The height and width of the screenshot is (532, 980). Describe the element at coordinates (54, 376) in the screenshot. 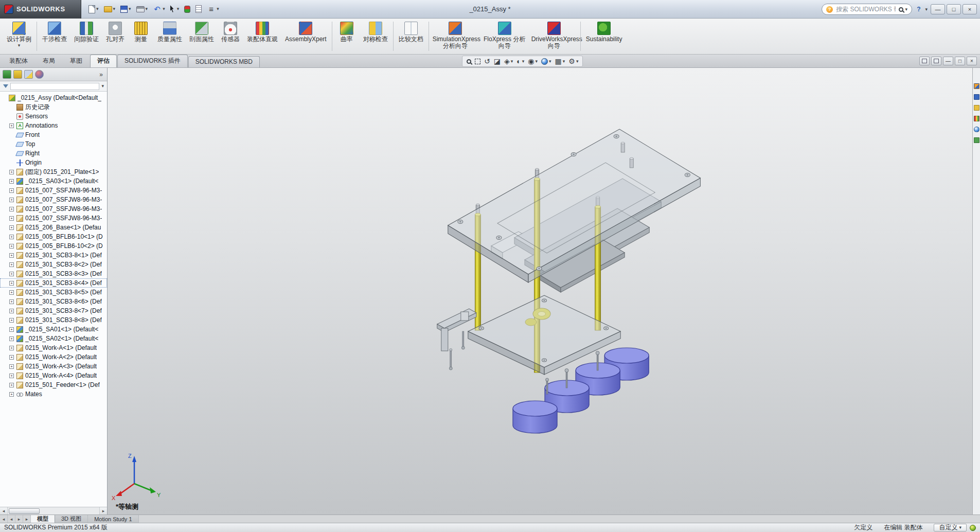

I see `tree-item: + 0215_Work-A<4> (Default` at that location.